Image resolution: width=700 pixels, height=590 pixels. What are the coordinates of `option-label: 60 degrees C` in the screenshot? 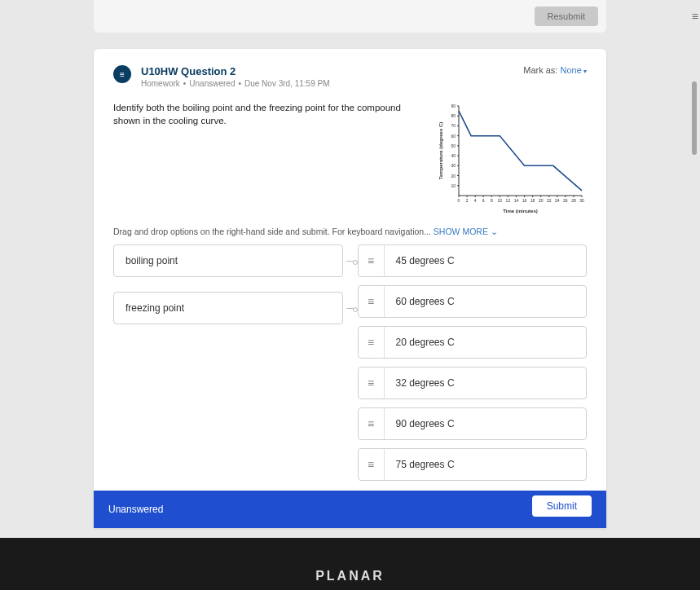 It's located at (425, 302).